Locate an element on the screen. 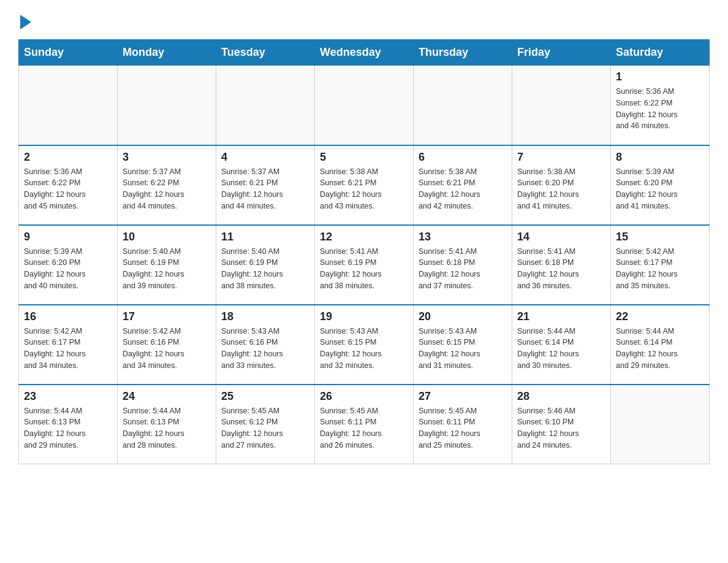 Image resolution: width=728 pixels, height=563 pixels. calendar-week-row: 9Sunrise: 5:39 AM Sunset: 6:20 PM Daylig… is located at coordinates (364, 265).